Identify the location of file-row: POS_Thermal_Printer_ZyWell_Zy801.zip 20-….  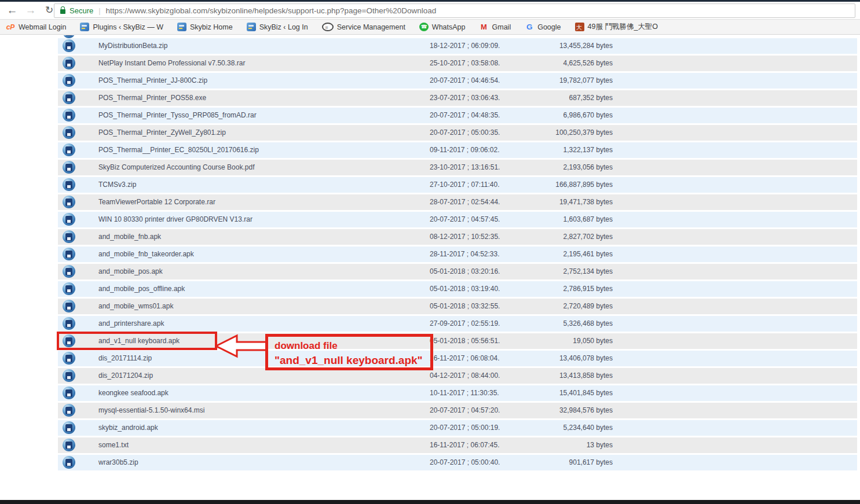
(458, 133).